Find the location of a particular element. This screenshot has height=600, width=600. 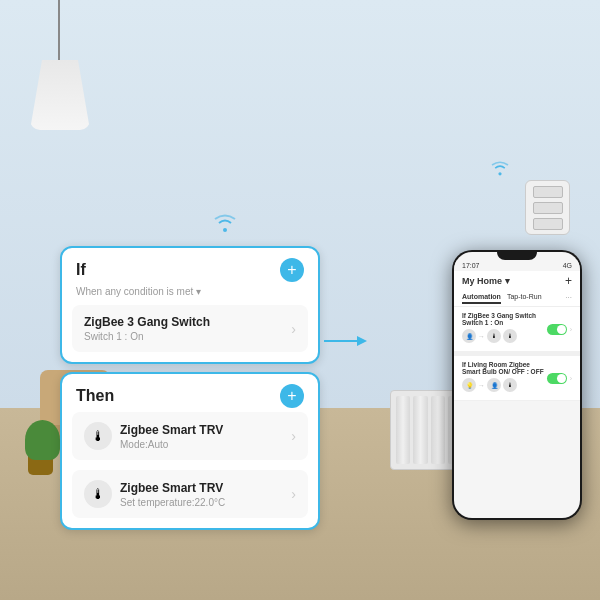

then-card-item-2: 🌡 Zigbee Smart TRV Set temperature:22.0°… is located at coordinates (190, 494).